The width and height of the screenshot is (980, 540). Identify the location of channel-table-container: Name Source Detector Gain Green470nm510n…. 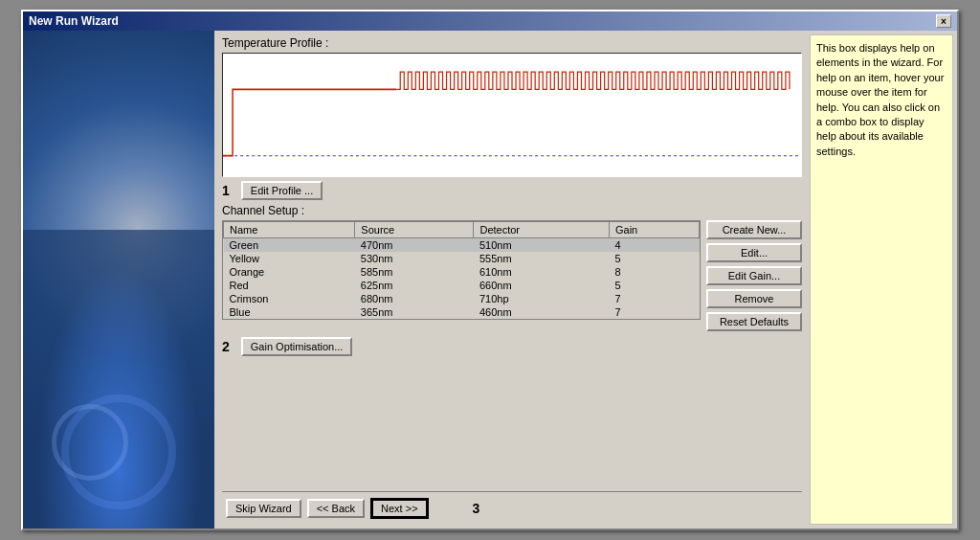
(461, 270).